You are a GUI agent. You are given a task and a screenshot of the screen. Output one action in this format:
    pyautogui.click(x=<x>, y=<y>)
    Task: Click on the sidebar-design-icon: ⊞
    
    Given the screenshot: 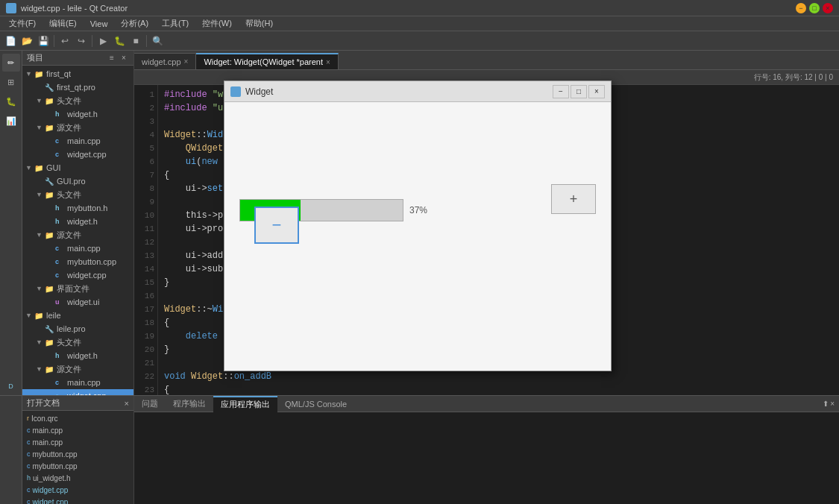 What is the action you would take?
    pyautogui.click(x=11, y=82)
    